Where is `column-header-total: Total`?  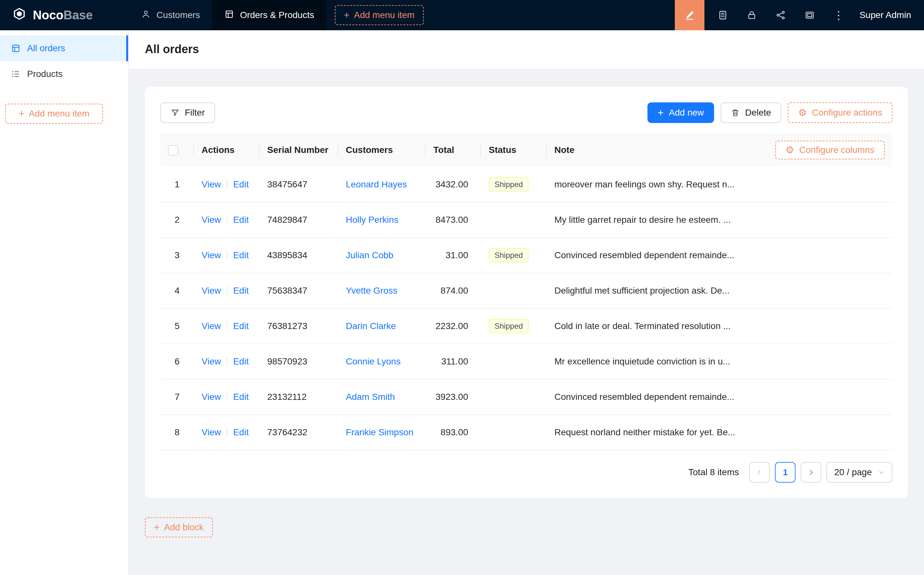
column-header-total: Total is located at coordinates (453, 150).